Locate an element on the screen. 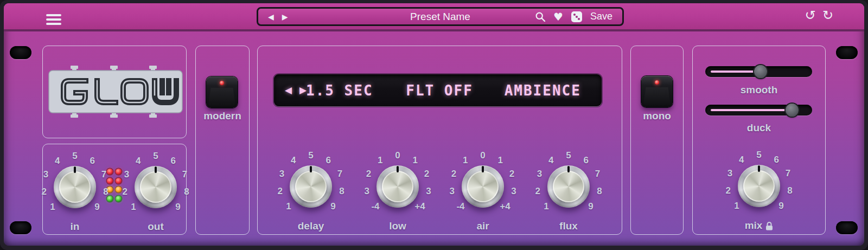  in-label: in is located at coordinates (75, 227).